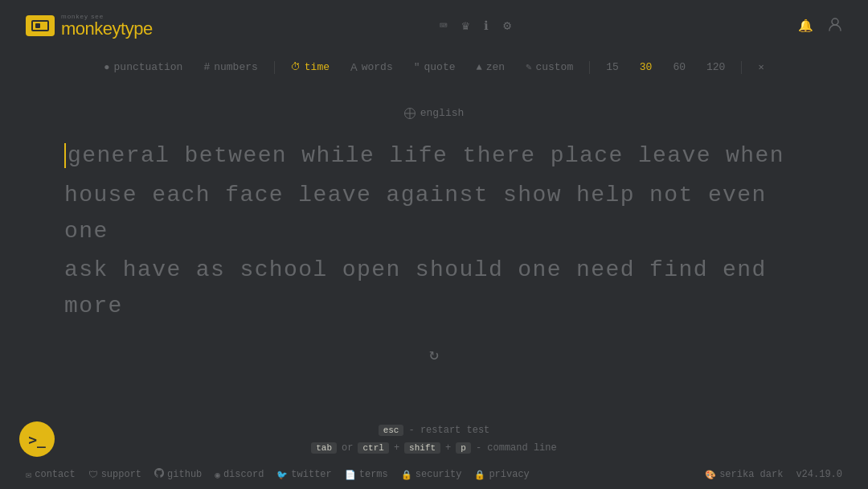 The height and width of the screenshot is (489, 868). What do you see at coordinates (820, 26) in the screenshot?
I see `header-right: 🔔` at bounding box center [820, 26].